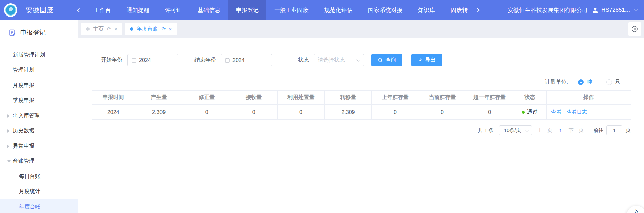  I want to click on sidebar-item: 新版管理计划, so click(39, 55).